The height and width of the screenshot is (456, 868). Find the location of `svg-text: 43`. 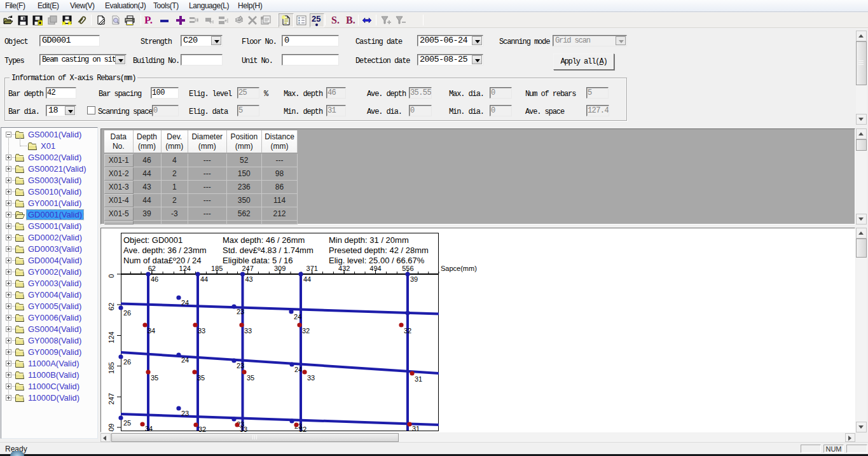

svg-text: 43 is located at coordinates (249, 279).